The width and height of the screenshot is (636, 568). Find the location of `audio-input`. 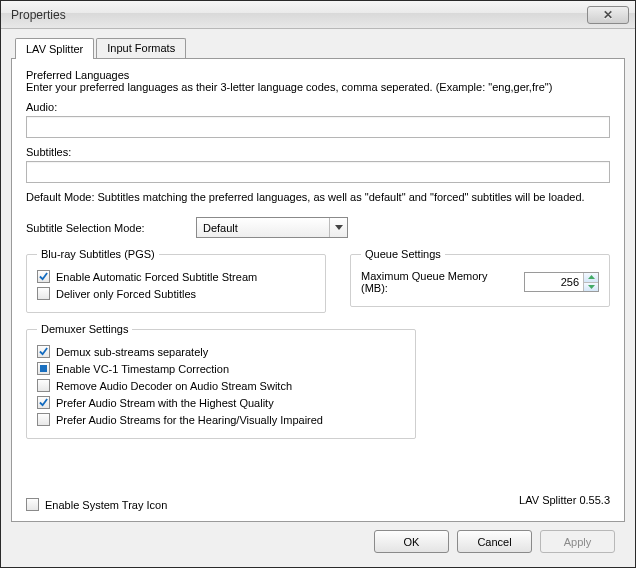

audio-input is located at coordinates (318, 127).